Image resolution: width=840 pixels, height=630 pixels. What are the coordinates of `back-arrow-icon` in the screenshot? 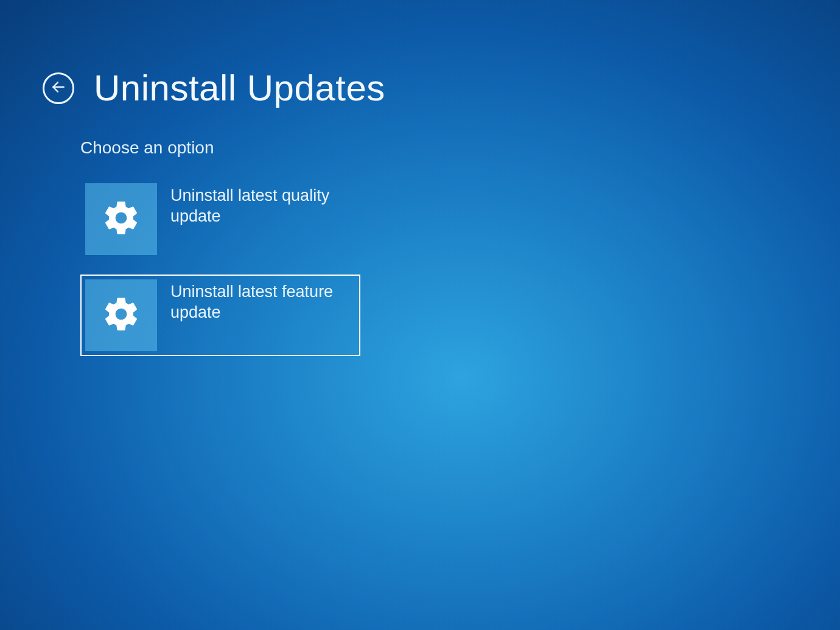 It's located at (58, 88).